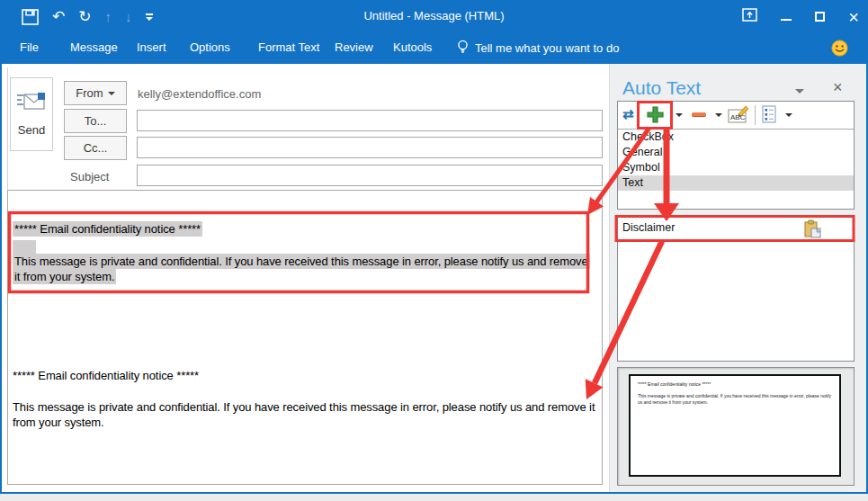 The width and height of the screenshot is (868, 501). What do you see at coordinates (735, 425) in the screenshot?
I see `preview-document: ***** Email confidentiality notice *****…` at bounding box center [735, 425].